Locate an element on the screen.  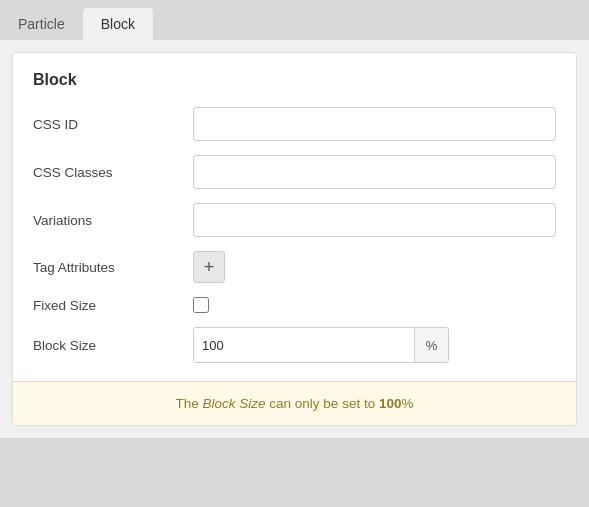
variations-label: Variations is located at coordinates (113, 220).